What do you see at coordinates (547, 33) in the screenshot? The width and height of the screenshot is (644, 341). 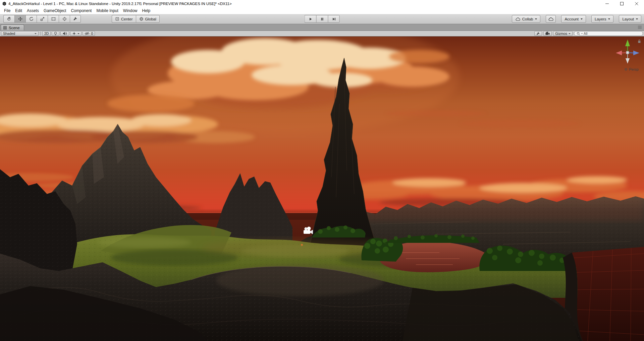 I see `camera-icon` at bounding box center [547, 33].